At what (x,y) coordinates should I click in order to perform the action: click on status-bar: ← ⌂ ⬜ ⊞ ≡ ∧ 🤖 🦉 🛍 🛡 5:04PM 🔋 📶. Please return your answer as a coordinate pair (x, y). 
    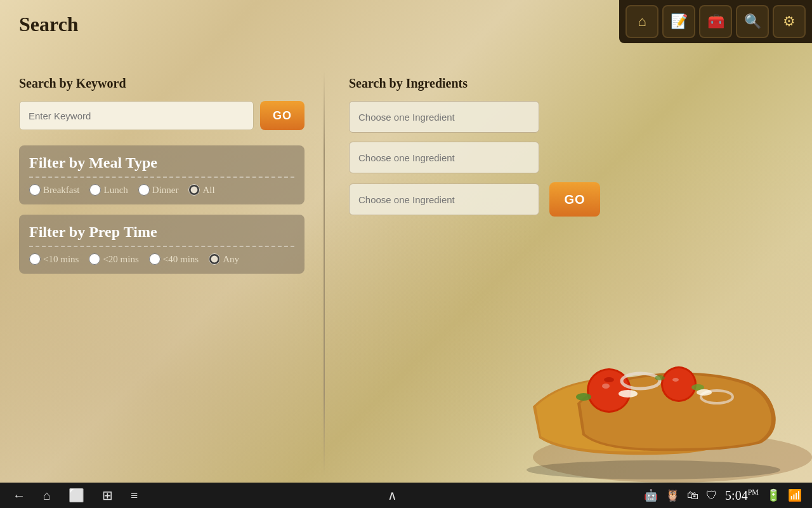
    Looking at the image, I should click on (406, 495).